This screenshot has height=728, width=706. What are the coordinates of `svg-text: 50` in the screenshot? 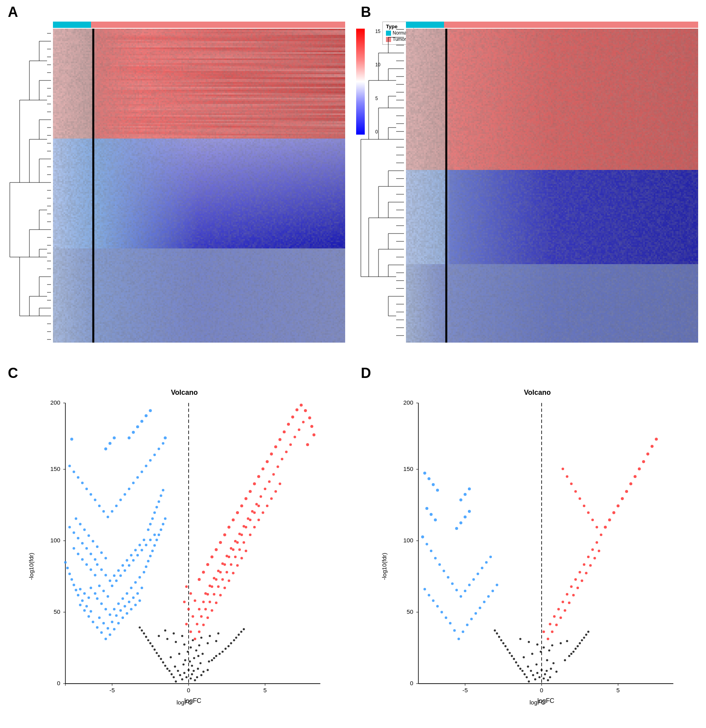 It's located at (57, 611).